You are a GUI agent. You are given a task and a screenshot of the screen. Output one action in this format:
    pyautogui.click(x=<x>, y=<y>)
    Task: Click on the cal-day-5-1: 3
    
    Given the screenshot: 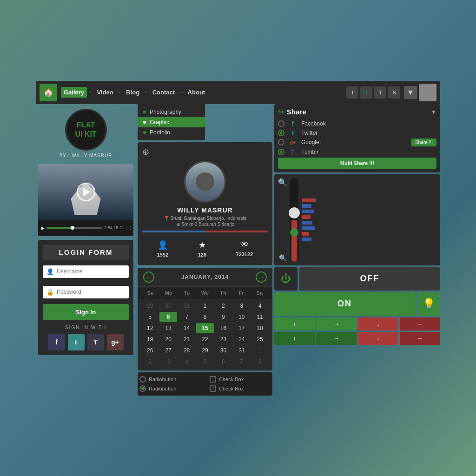 What is the action you would take?
    pyautogui.click(x=168, y=362)
    